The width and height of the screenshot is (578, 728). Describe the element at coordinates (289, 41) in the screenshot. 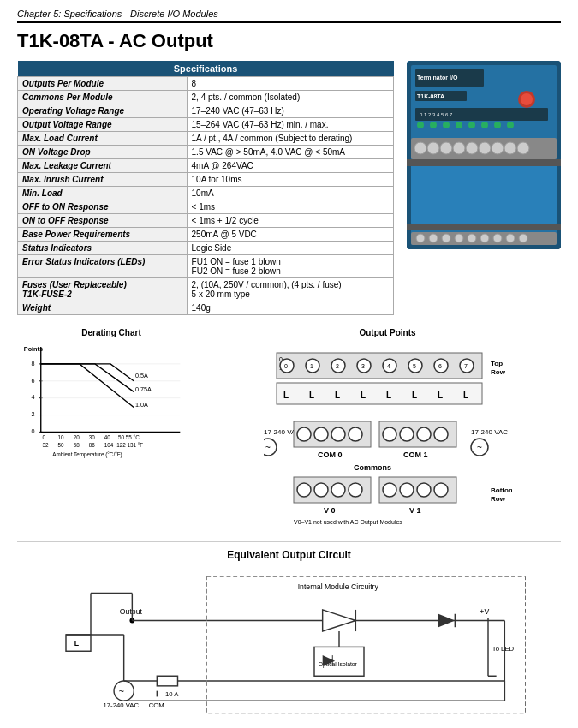

I see `page-title: T1K-08TA - AC Output` at that location.